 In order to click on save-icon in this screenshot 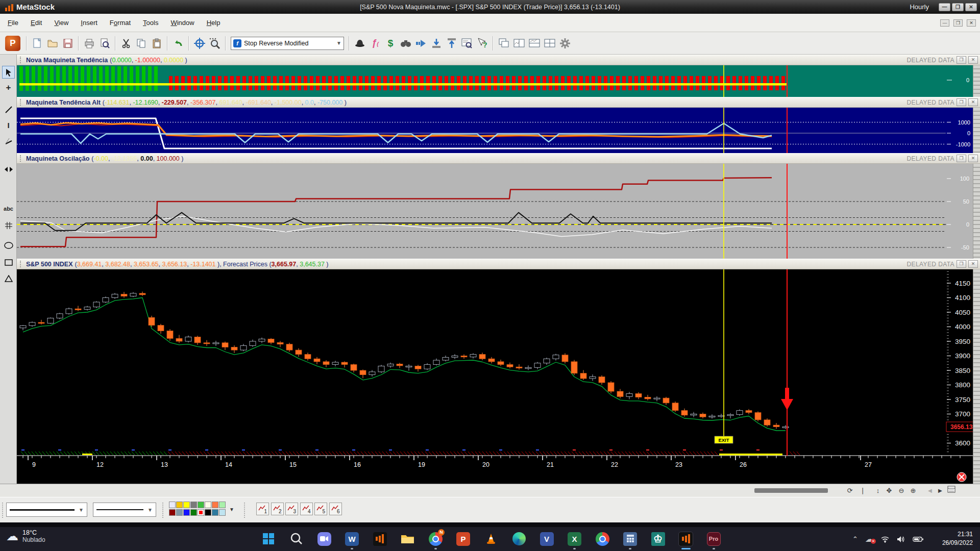, I will do `click(68, 43)`.